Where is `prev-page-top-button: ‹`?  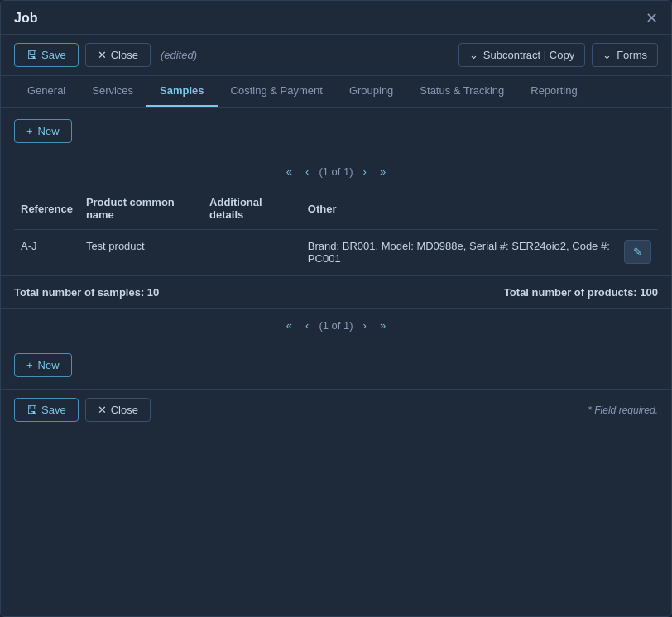 prev-page-top-button: ‹ is located at coordinates (307, 172).